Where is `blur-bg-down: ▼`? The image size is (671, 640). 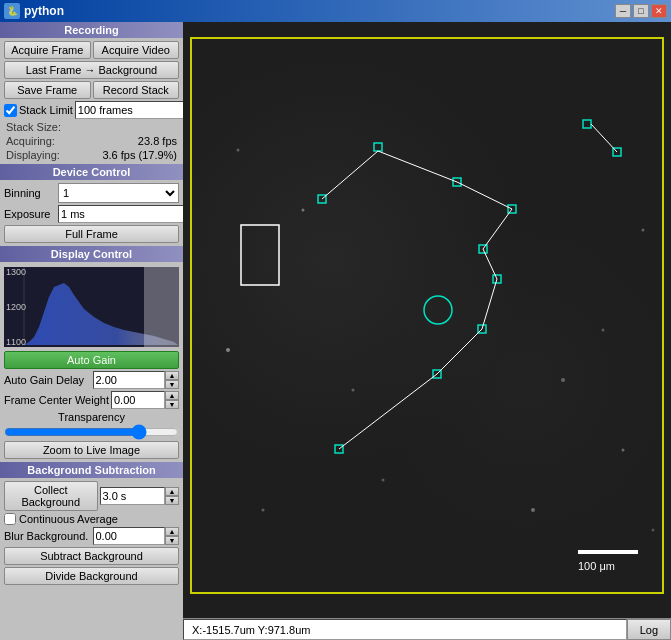 blur-bg-down: ▼ is located at coordinates (172, 540).